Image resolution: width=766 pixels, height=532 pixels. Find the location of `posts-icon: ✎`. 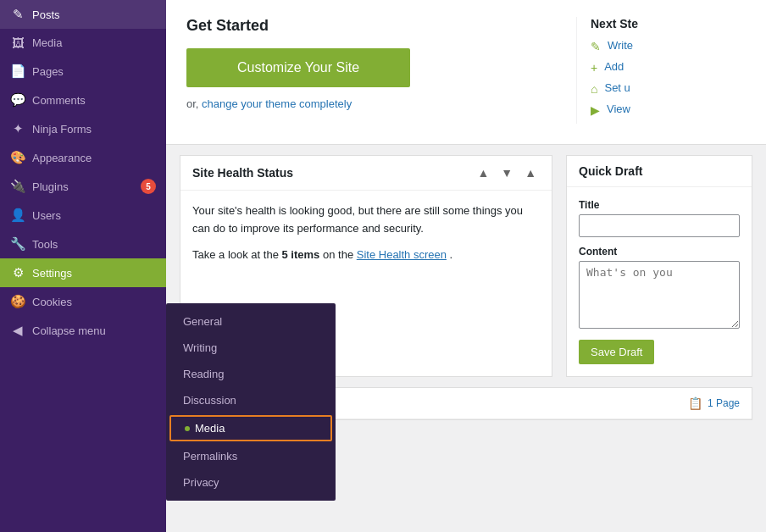

posts-icon: ✎ is located at coordinates (18, 14).